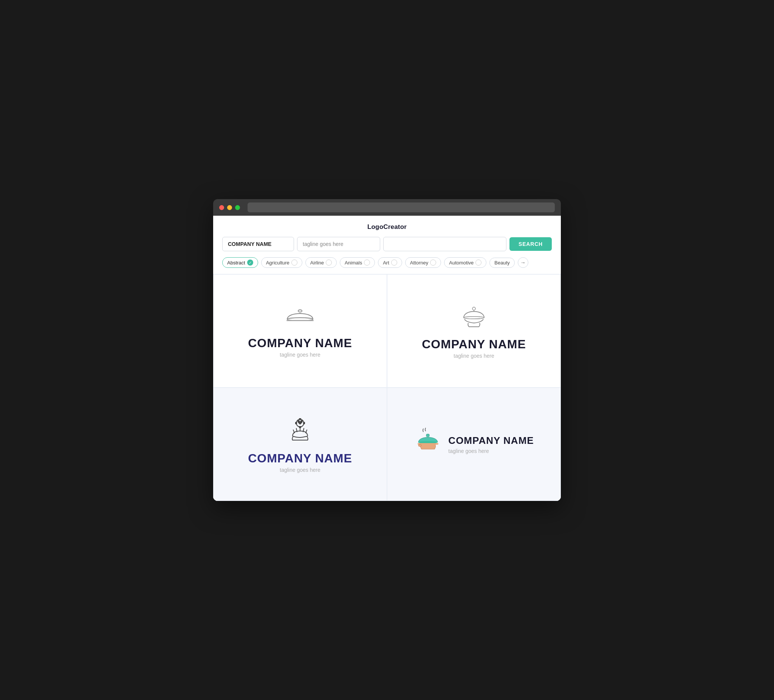 Image resolution: width=774 pixels, height=700 pixels. I want to click on close-button, so click(222, 208).